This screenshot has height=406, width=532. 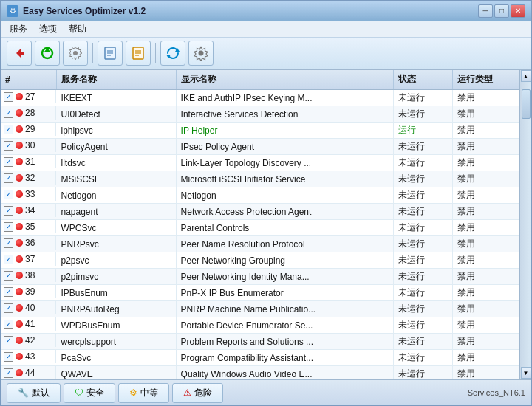 What do you see at coordinates (260, 244) in the screenshot?
I see `table-row: ✓36PNRPsvcPeer Name Resolution Protocol未…` at bounding box center [260, 244].